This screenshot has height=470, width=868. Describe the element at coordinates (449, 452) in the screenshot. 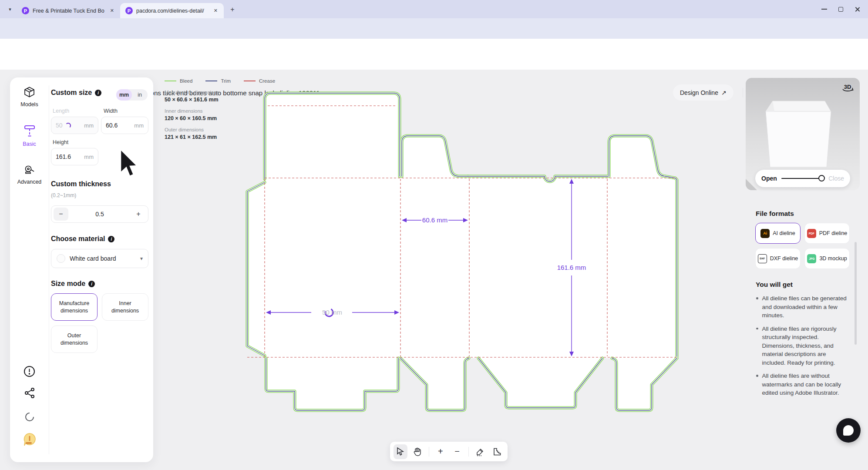

I see `canvas-toolbar: + −` at that location.